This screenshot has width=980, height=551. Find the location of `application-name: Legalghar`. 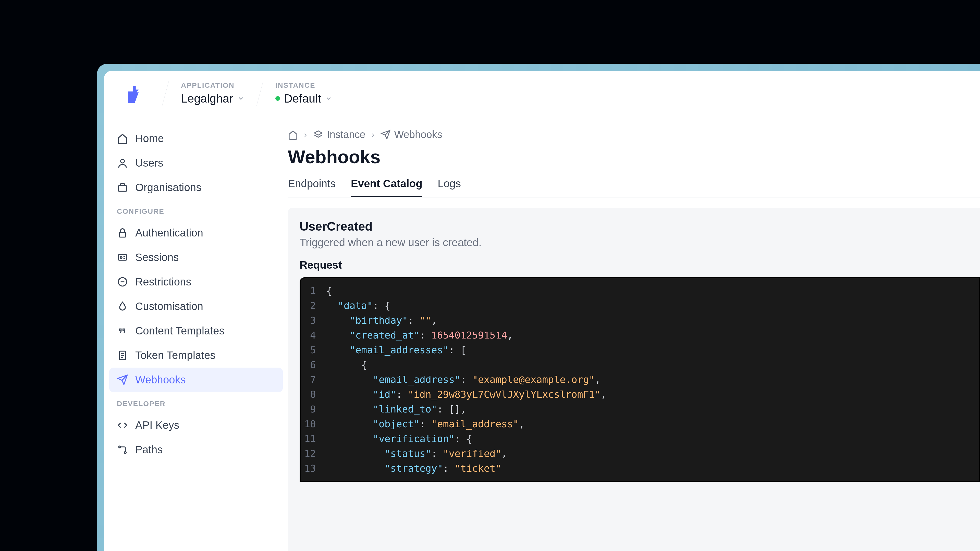

application-name: Legalghar is located at coordinates (207, 98).